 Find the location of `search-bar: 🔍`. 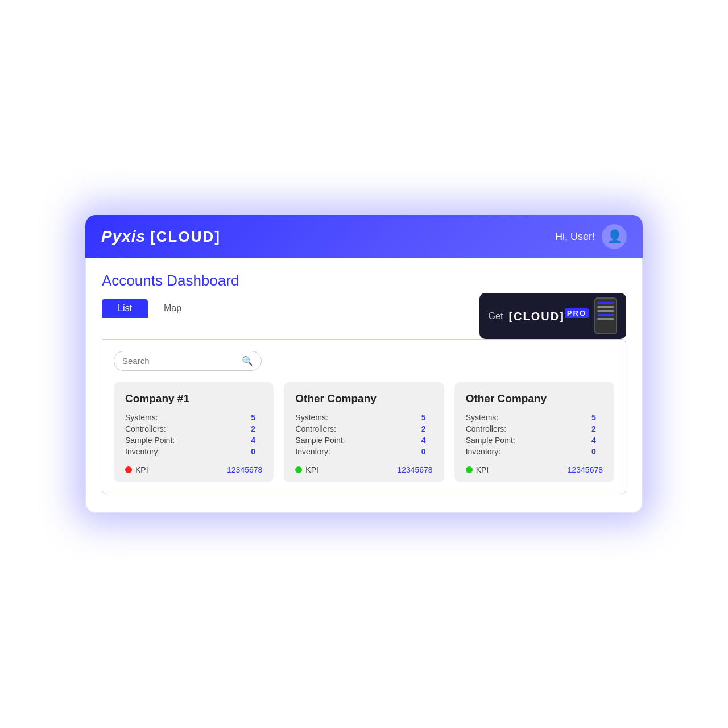

search-bar: 🔍 is located at coordinates (188, 361).